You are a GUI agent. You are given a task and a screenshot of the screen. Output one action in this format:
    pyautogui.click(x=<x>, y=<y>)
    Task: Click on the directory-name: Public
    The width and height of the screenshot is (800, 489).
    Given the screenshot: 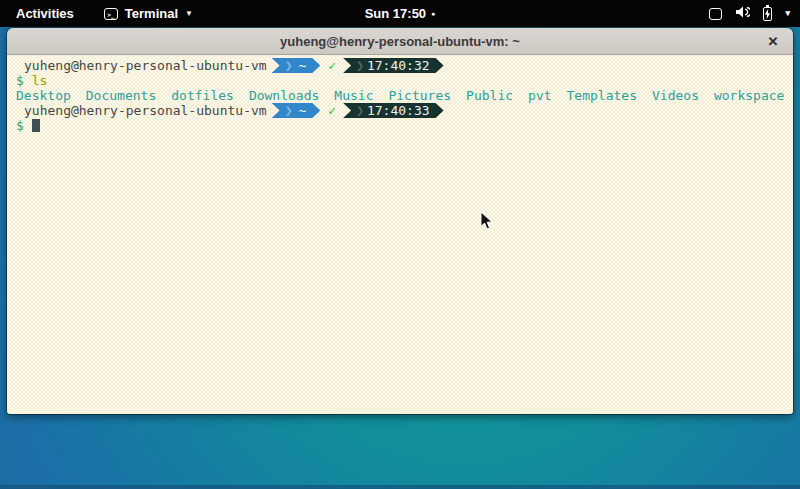 What is the action you would take?
    pyautogui.click(x=490, y=96)
    